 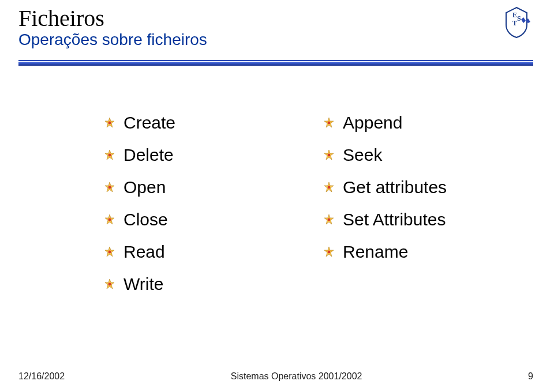 I want to click on list-item: Close, so click(x=140, y=220).